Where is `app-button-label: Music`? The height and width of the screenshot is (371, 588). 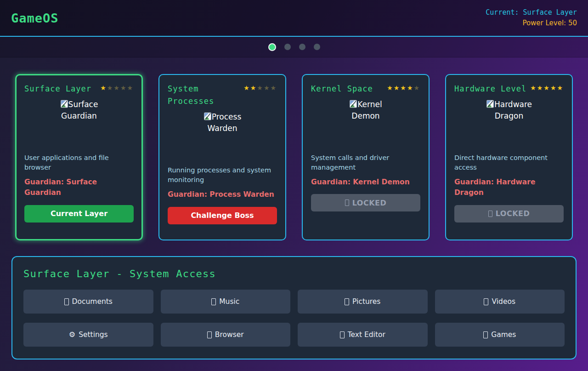 app-button-label: Music is located at coordinates (229, 302).